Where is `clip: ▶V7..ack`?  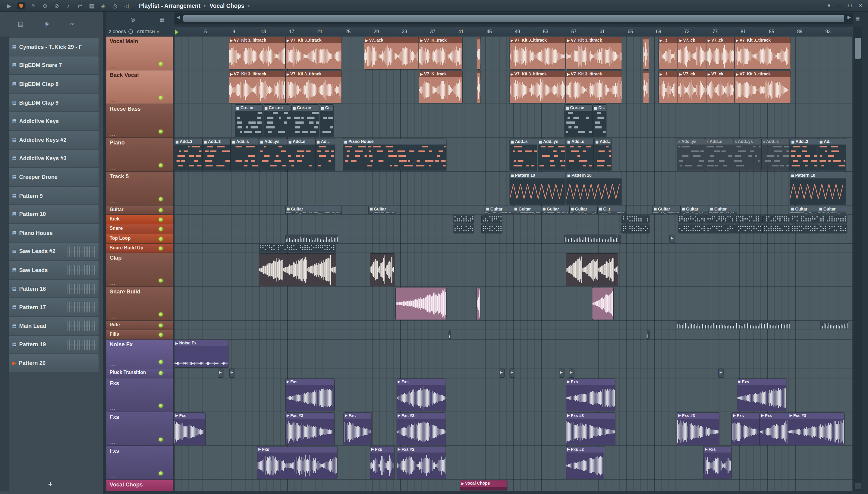 clip: ▶V7..ack is located at coordinates (392, 53).